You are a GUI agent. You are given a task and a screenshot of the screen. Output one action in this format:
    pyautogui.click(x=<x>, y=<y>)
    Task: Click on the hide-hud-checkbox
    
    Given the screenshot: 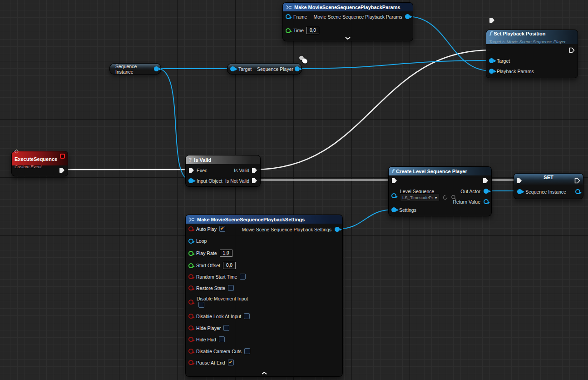 What is the action you would take?
    pyautogui.click(x=222, y=339)
    